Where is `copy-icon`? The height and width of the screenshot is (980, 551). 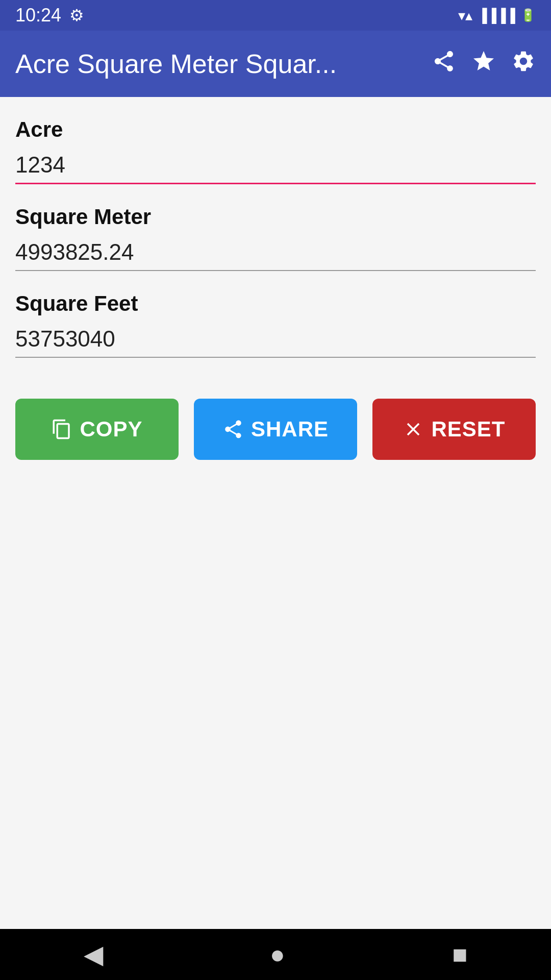
copy-icon is located at coordinates (62, 429).